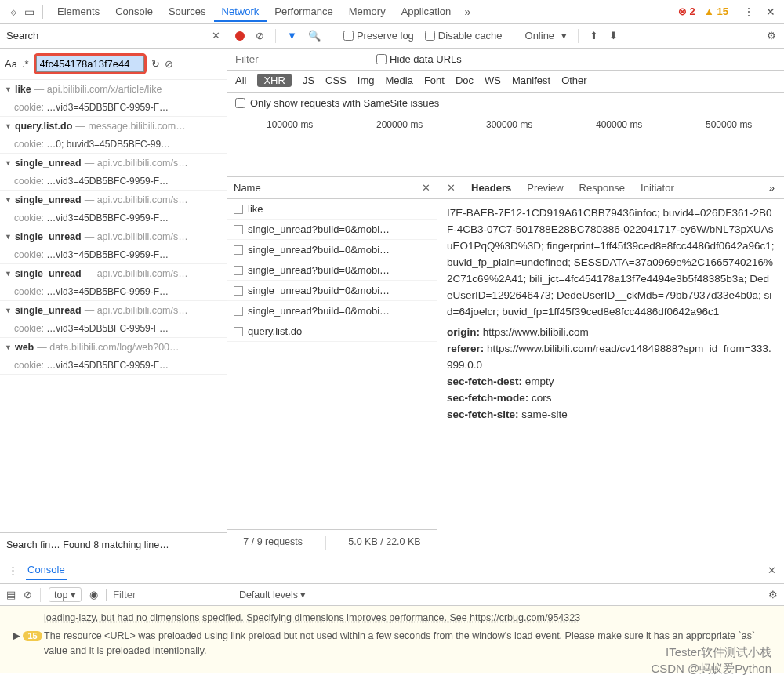  Describe the element at coordinates (240, 36) in the screenshot. I see `record-icon` at that location.